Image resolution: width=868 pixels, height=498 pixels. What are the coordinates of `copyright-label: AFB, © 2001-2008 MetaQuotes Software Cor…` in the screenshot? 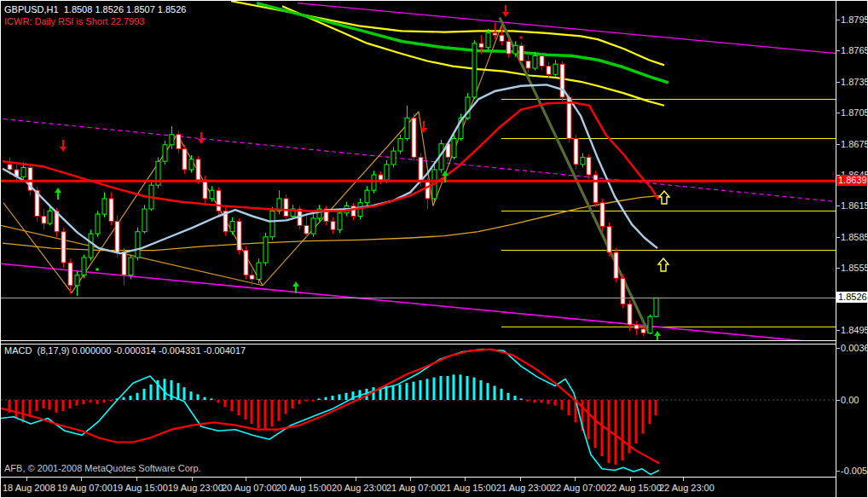 It's located at (102, 469).